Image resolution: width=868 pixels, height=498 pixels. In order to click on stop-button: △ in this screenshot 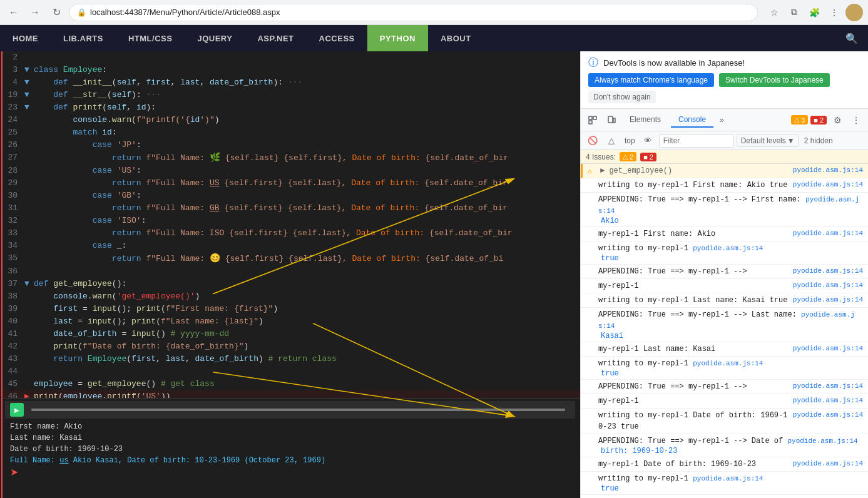, I will do `click(611, 141)`.